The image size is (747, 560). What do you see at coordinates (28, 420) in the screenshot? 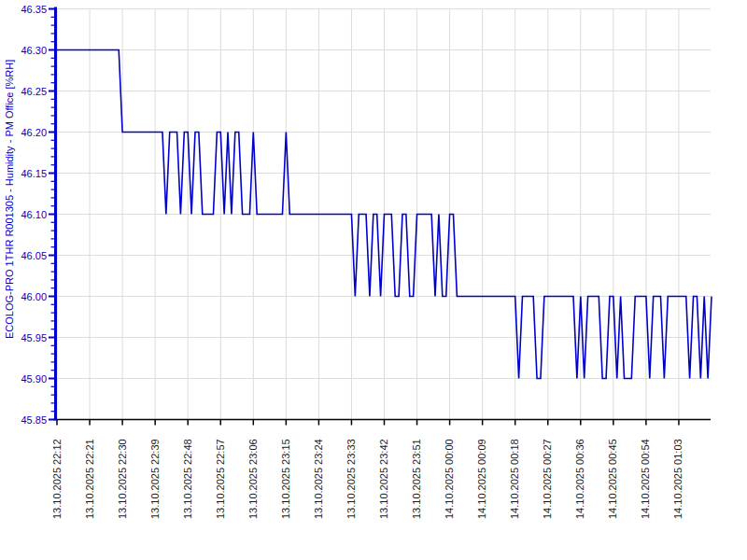
I see `y-tick-label: 45.85` at bounding box center [28, 420].